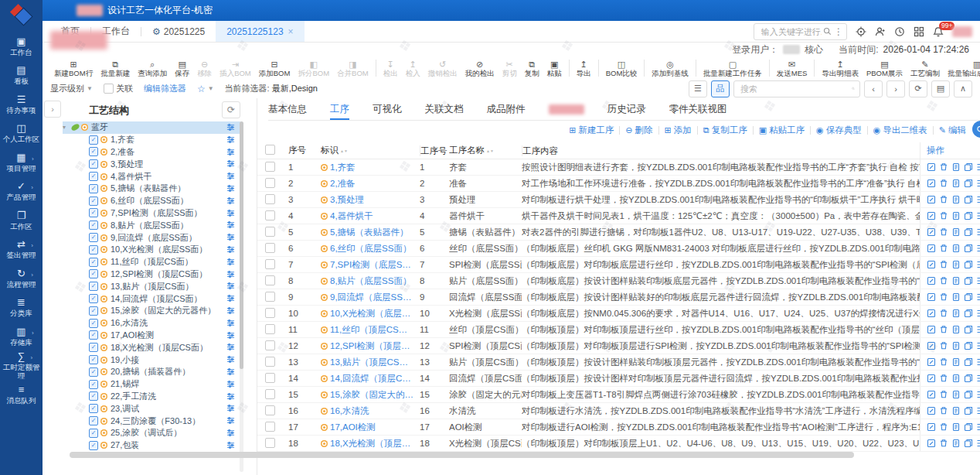  Describe the element at coordinates (151, 176) in the screenshot. I see `tree-node: ✓4,器件烘干` at that location.